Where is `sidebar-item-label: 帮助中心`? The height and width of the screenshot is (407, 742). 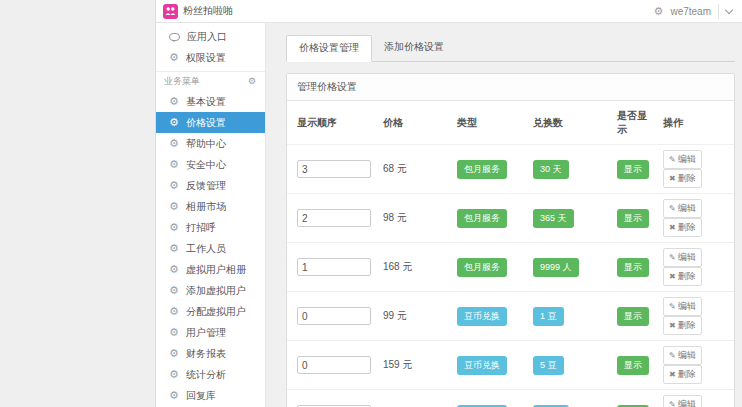 sidebar-item-label: 帮助中心 is located at coordinates (206, 144).